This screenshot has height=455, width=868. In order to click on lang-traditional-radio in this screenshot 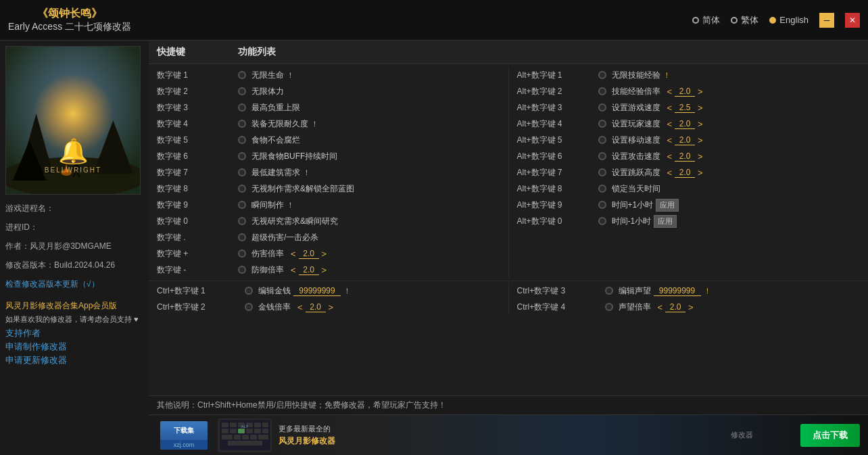, I will do `click(734, 20)`.